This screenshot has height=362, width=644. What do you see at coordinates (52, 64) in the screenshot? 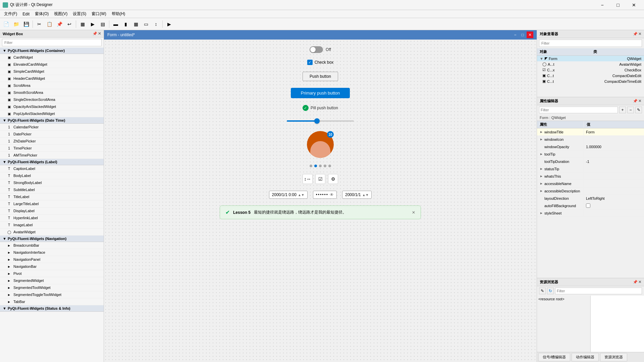
I see `widget-item-elevatedcard: ▣ ElevatedCardWidget` at bounding box center [52, 64].